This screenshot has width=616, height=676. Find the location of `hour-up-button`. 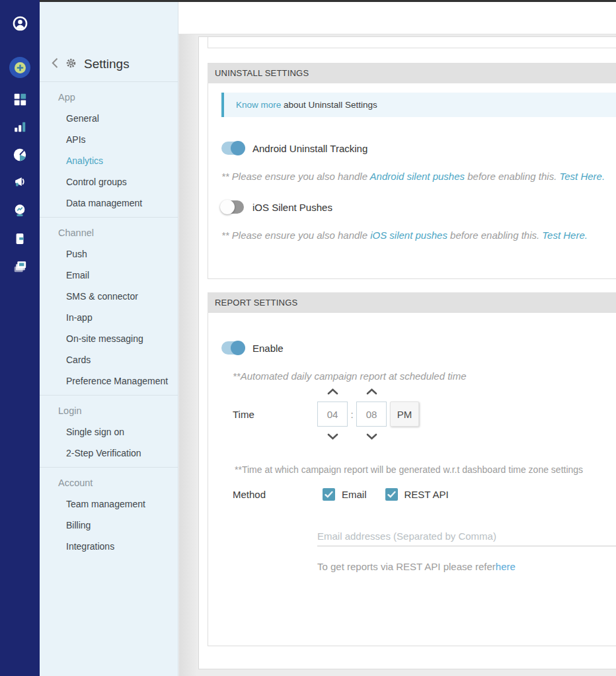

hour-up-button is located at coordinates (332, 391).